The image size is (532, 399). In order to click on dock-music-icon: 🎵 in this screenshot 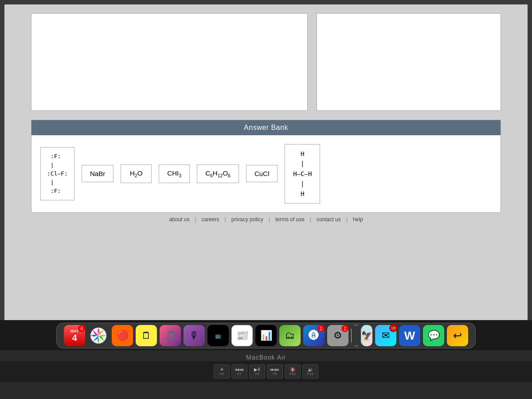, I will do `click(170, 336)`.